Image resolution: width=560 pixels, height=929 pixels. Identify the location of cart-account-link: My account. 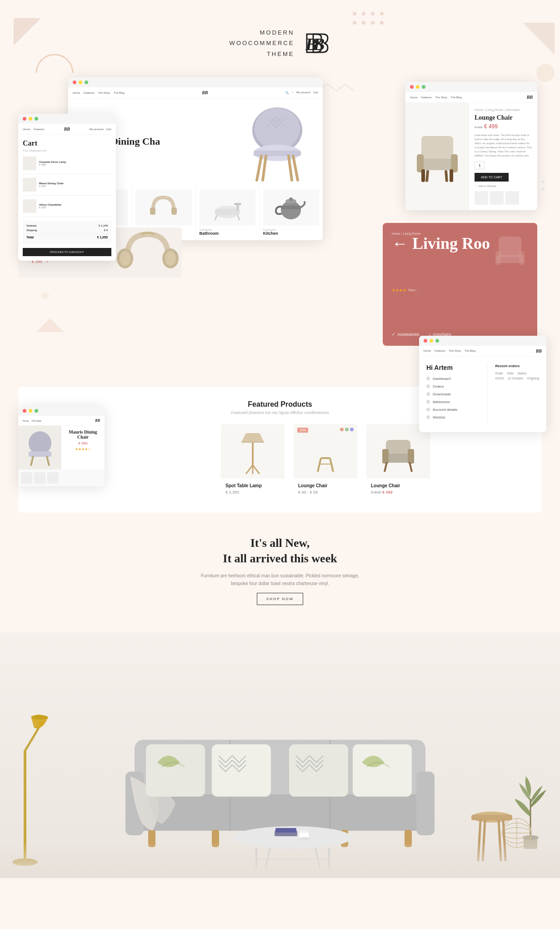
(96, 129).